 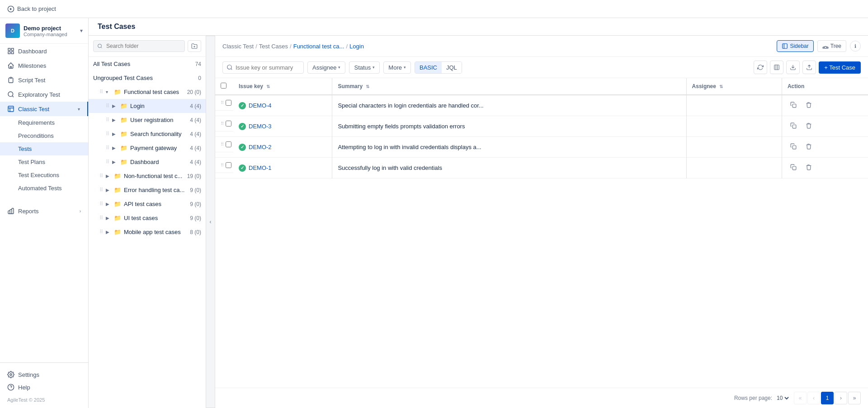 What do you see at coordinates (139, 46) in the screenshot?
I see `folder-search-input` at bounding box center [139, 46].